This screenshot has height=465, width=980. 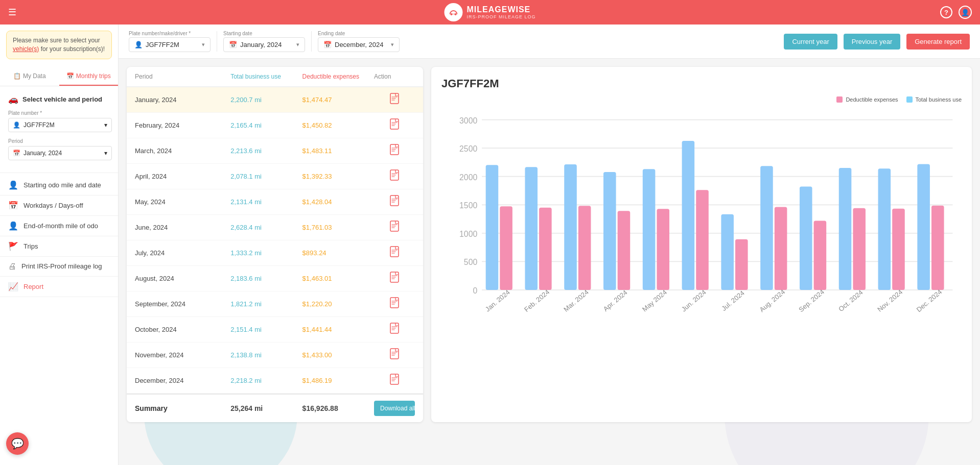 What do you see at coordinates (30, 77) in the screenshot?
I see `tab-my-data: 📋 My Data` at bounding box center [30, 77].